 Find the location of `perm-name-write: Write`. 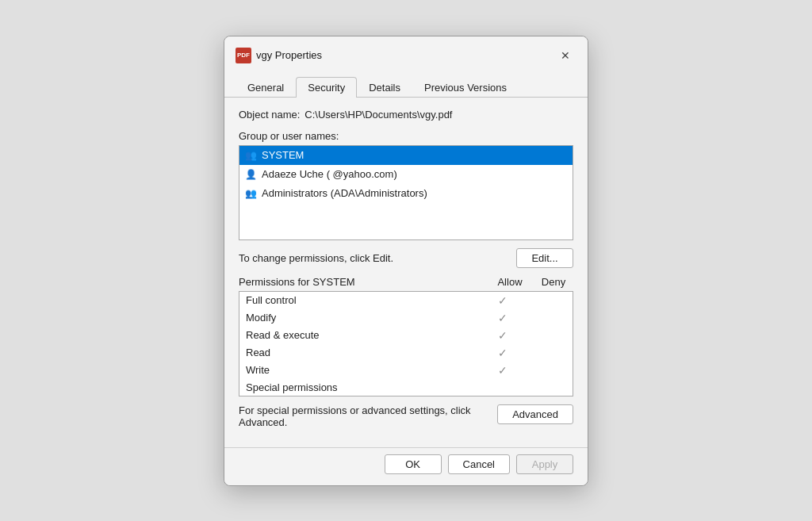

perm-name-write: Write is located at coordinates (362, 370).